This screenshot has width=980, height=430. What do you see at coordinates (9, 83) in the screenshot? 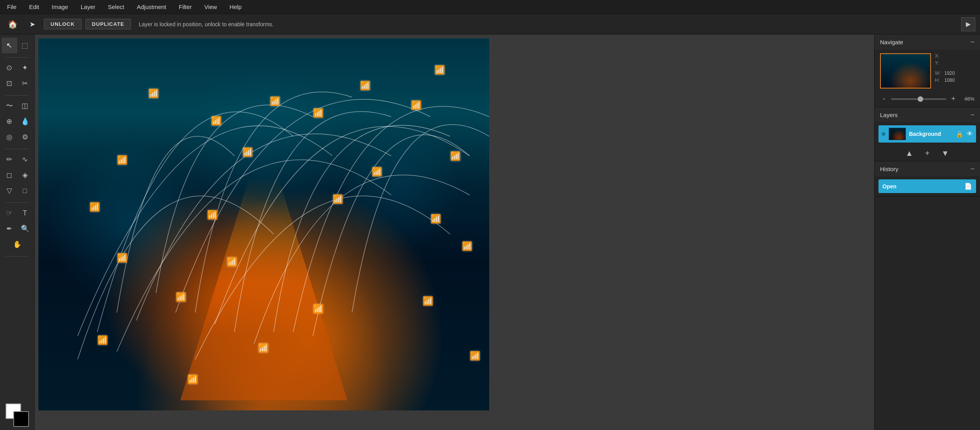
I see `crop-tool: ⊡` at bounding box center [9, 83].